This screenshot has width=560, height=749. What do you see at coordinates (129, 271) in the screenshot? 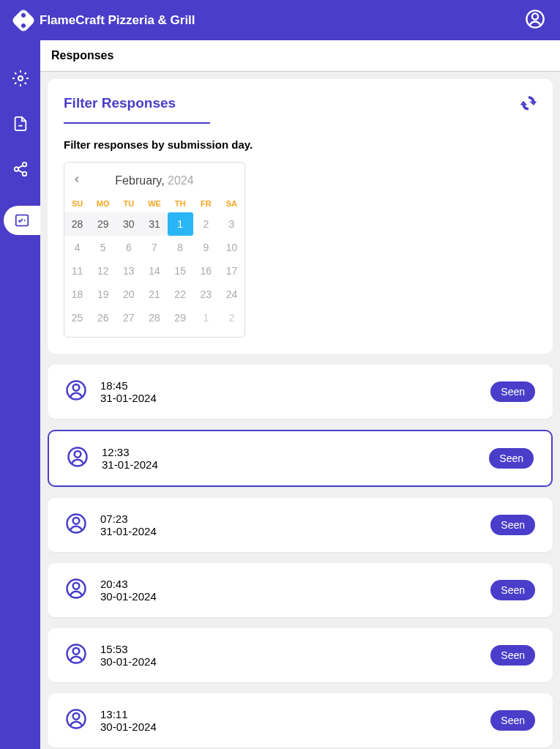
I see `calendar-day: 13` at bounding box center [129, 271].